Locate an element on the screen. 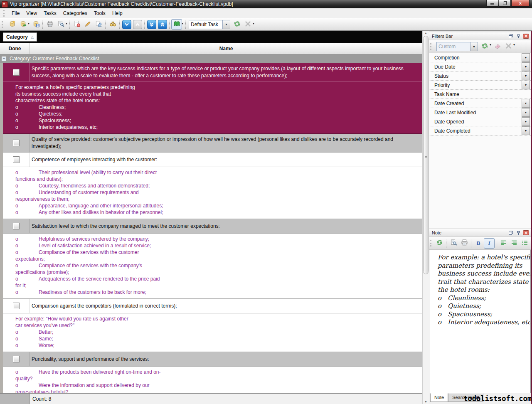  note-print-button is located at coordinates (464, 244).